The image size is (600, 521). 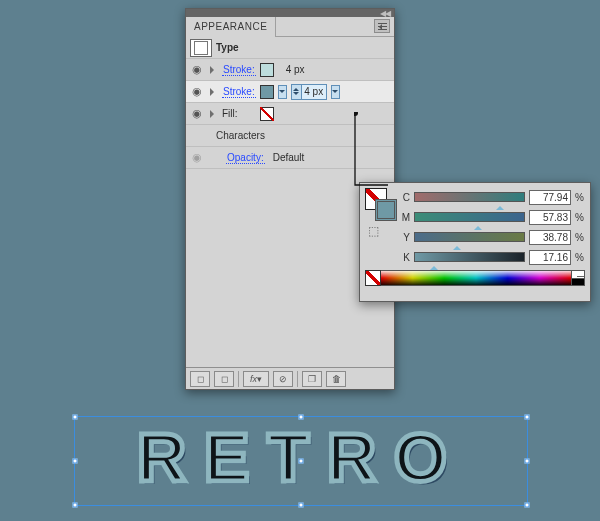 What do you see at coordinates (239, 92) in the screenshot?
I see `stroke2-link: Stroke:` at bounding box center [239, 92].